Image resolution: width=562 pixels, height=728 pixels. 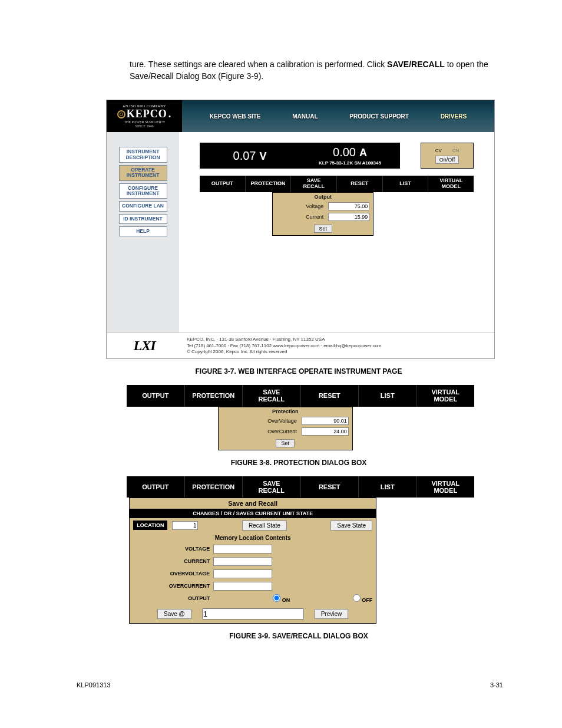 I want to click on p-tab-save-recall: SAVE RECALL, so click(x=272, y=396).